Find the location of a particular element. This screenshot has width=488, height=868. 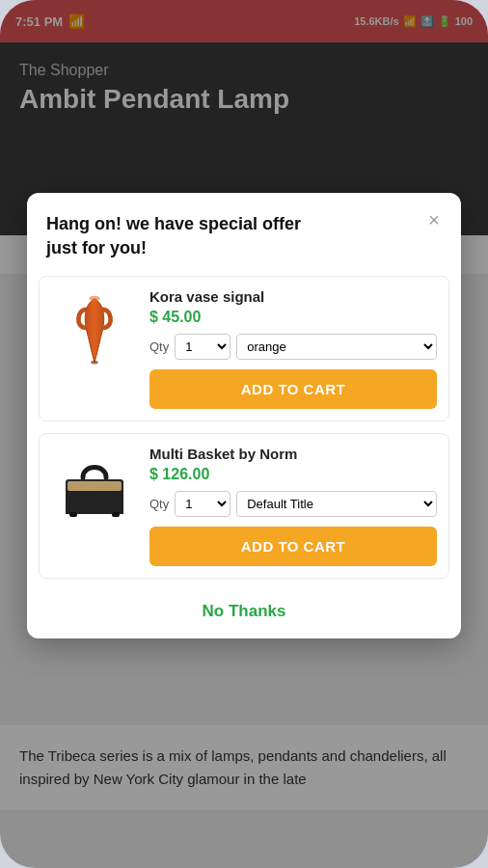

variant-select-2: Default Title is located at coordinates (337, 503).